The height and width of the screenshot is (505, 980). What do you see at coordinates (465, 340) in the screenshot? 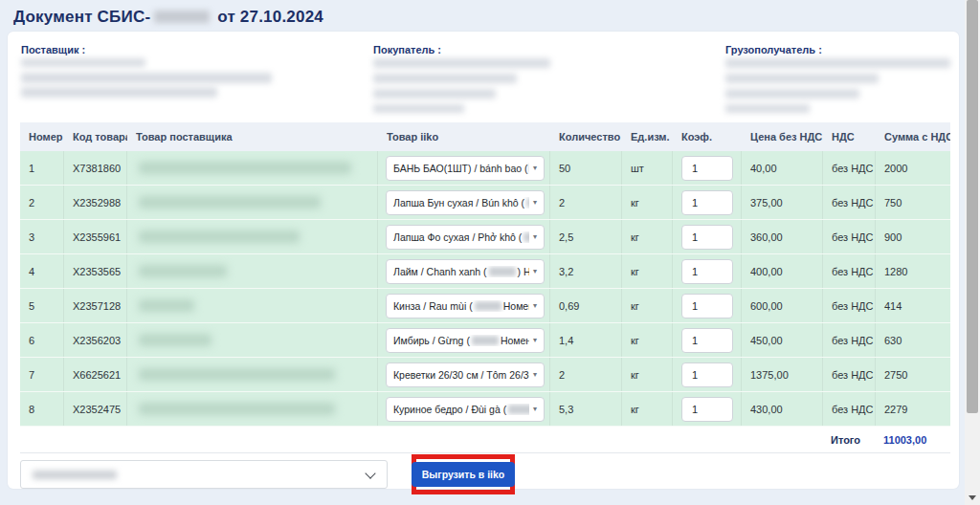
I see `iiko-product-dropdown: Имбирь / Gừng (Номенклатур... ▾` at bounding box center [465, 340].